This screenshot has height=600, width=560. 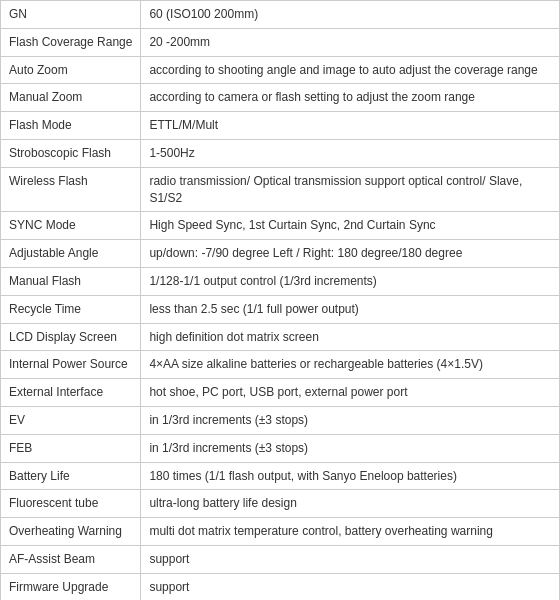 I want to click on spec-value: 1/128-1/1 output control (1/3rd incremen…, so click(x=350, y=281).